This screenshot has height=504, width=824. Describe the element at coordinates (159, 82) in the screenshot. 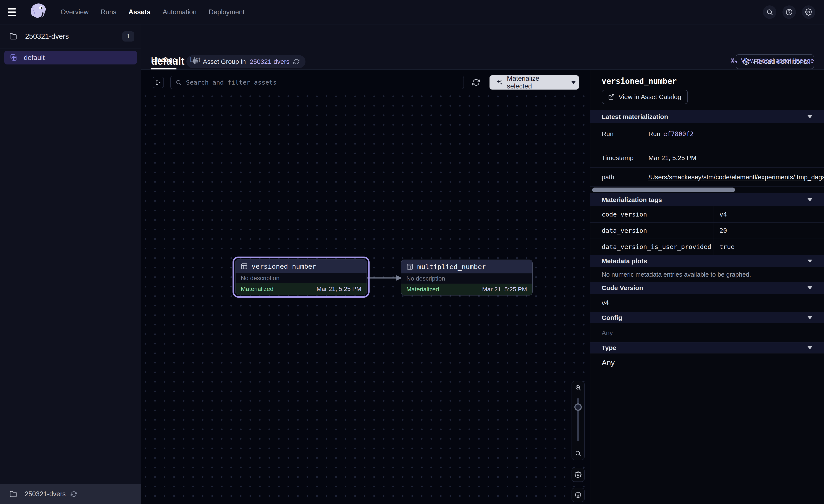

I see `panel-expand-icon` at that location.